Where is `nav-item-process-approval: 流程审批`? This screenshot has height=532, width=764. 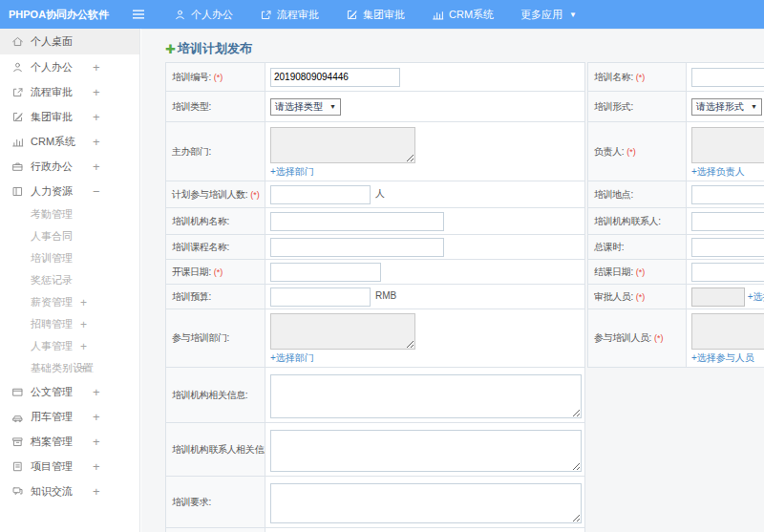 nav-item-process-approval: 流程审批 is located at coordinates (289, 14).